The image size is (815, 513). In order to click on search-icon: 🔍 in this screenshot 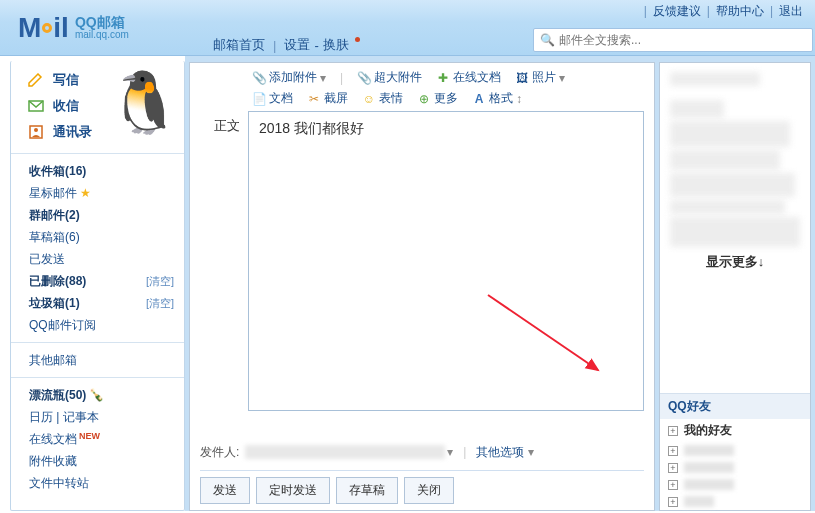, I will do `click(548, 40)`.